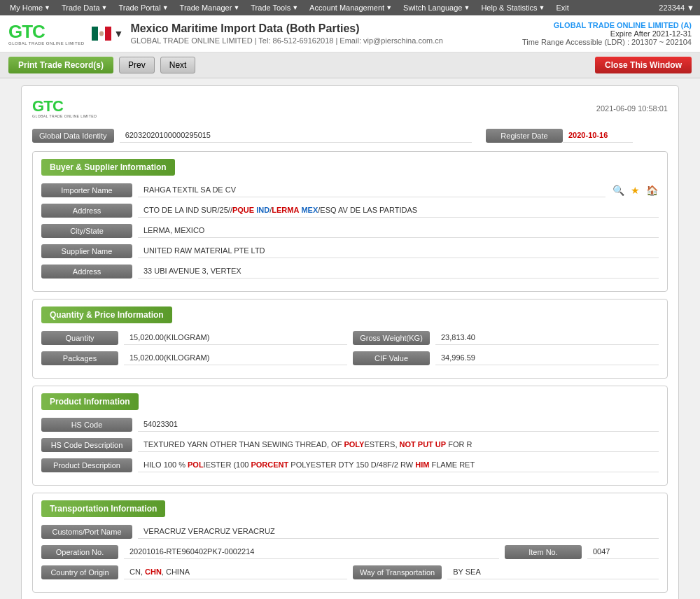 The width and height of the screenshot is (700, 599). What do you see at coordinates (643, 65) in the screenshot?
I see `close-button-top: Close This Window` at bounding box center [643, 65].